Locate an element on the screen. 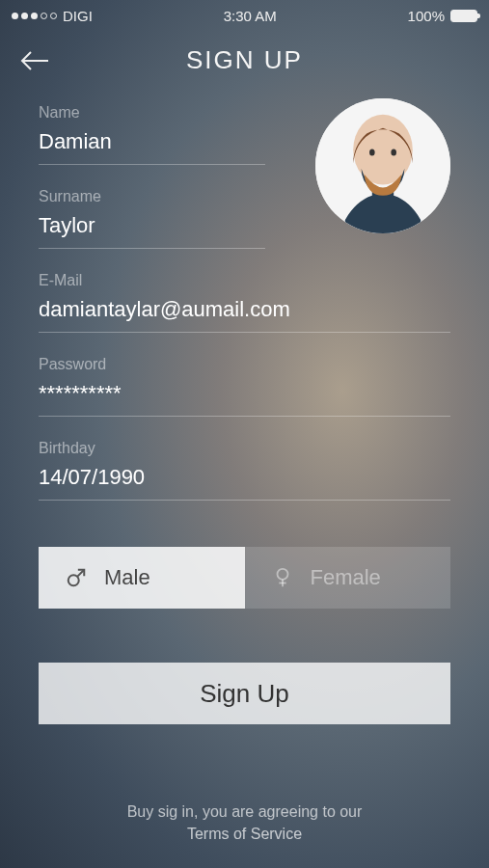  surname-input is located at coordinates (152, 231).